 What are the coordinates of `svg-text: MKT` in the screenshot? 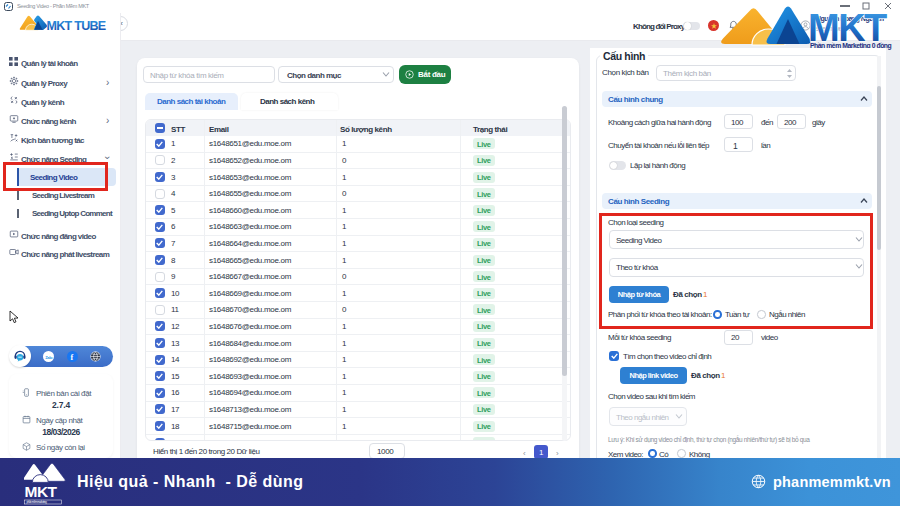 It's located at (42, 492).